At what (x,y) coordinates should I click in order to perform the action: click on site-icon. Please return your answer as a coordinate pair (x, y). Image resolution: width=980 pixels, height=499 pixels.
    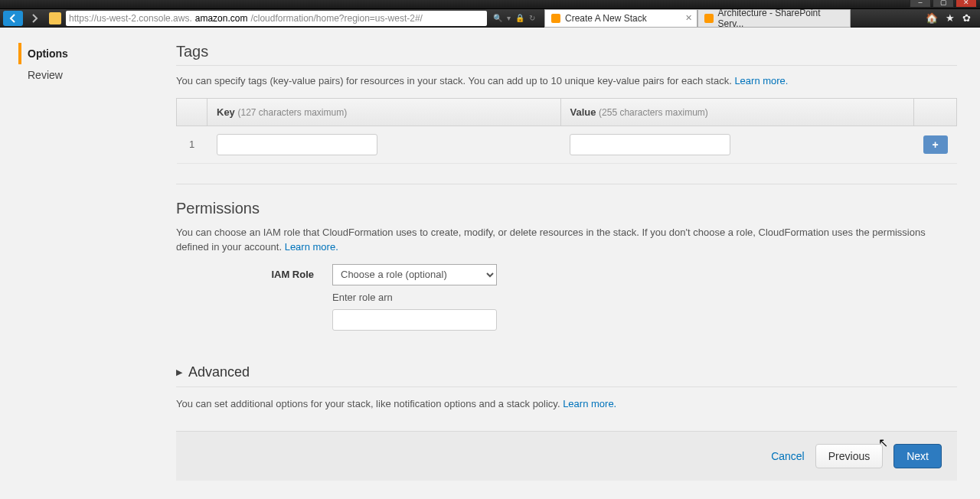
    Looking at the image, I should click on (55, 18).